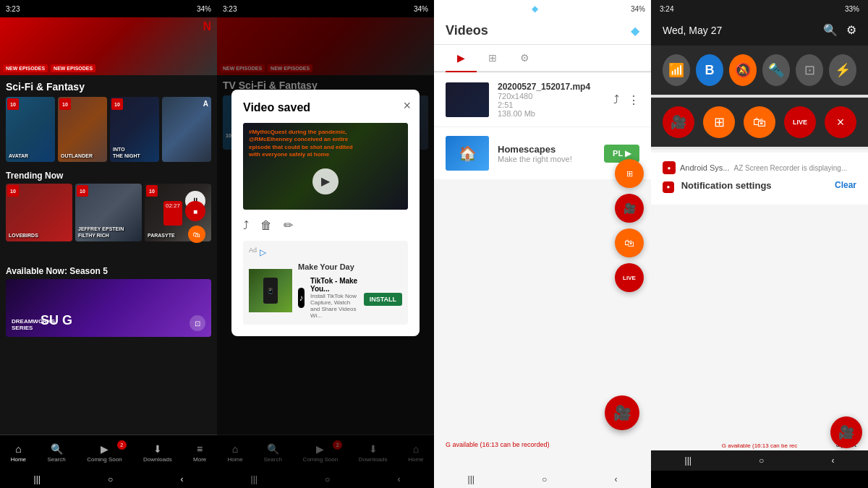 The height and width of the screenshot is (488, 868). What do you see at coordinates (109, 251) in the screenshot?
I see `record-area: ■ 02:27 🛍` at bounding box center [109, 251].